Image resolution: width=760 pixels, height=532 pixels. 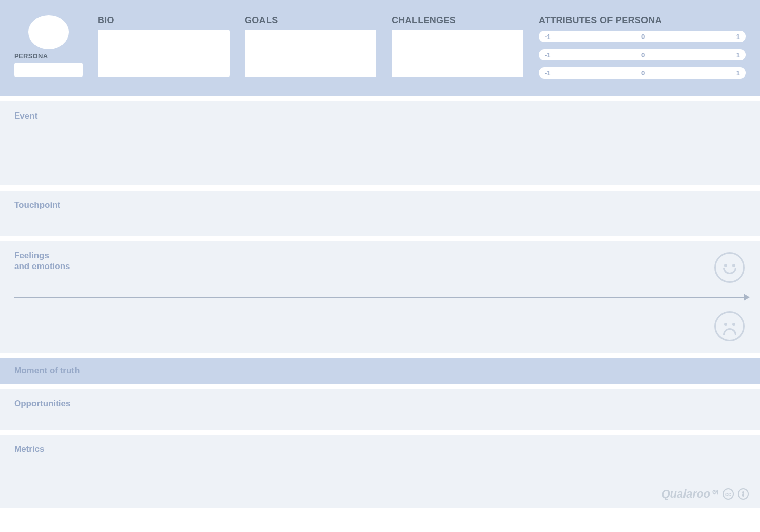 What do you see at coordinates (730, 326) in the screenshot?
I see `sad-face-icon` at bounding box center [730, 326].